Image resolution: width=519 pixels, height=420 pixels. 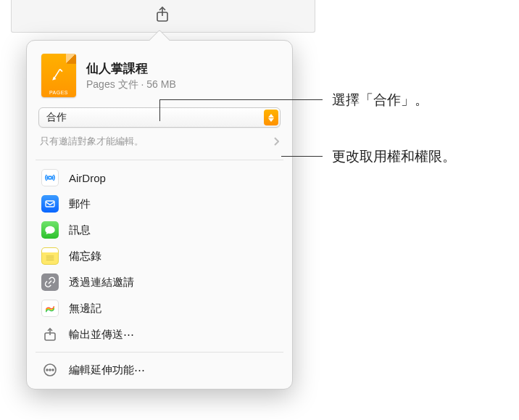 I want to click on share-option-invite-link: 透過連結邀請, so click(x=159, y=282).